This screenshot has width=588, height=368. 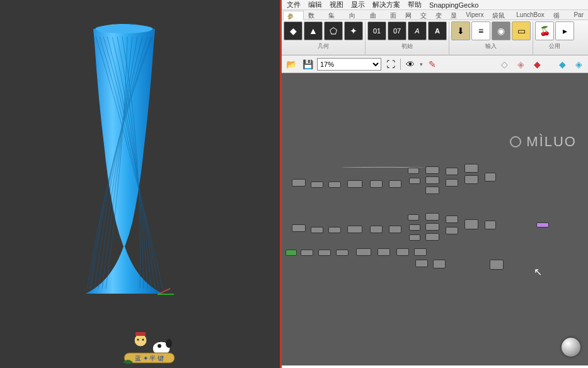 What do you see at coordinates (579, 64) in the screenshot?
I see `preview-mesh-icon: ◈` at bounding box center [579, 64].